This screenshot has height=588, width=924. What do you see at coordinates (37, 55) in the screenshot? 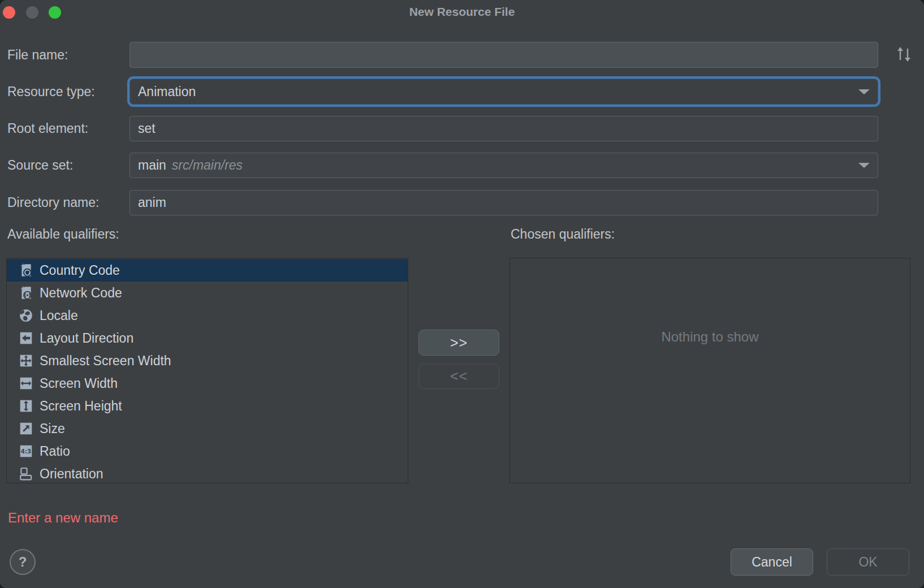
I see `file-name-label: File name:` at bounding box center [37, 55].